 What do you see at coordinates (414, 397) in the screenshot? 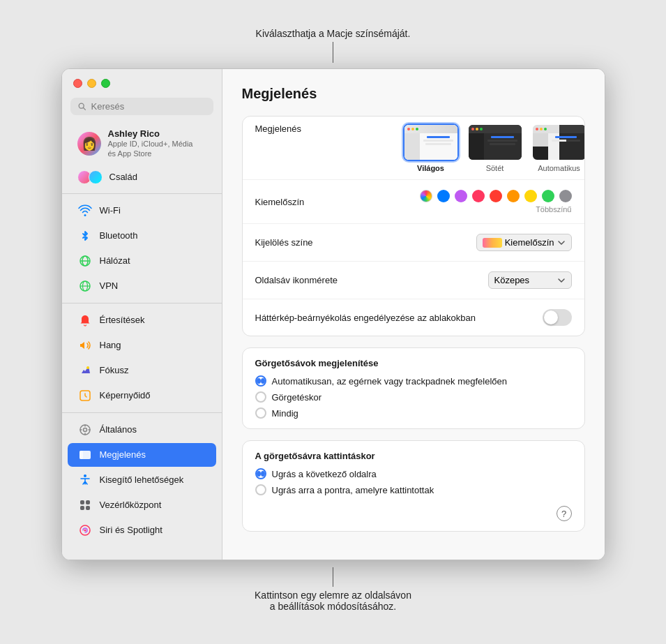
I see `scrollbar-scroll-option: Görgetéskor` at bounding box center [414, 397].